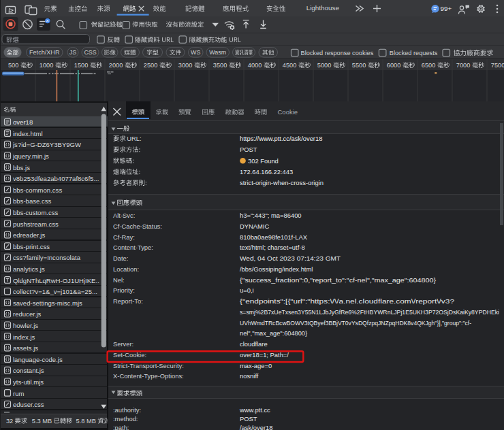 This screenshot has height=430, width=504. Describe the element at coordinates (37, 191) in the screenshot. I see `svg-text: bbs-common.css` at that location.